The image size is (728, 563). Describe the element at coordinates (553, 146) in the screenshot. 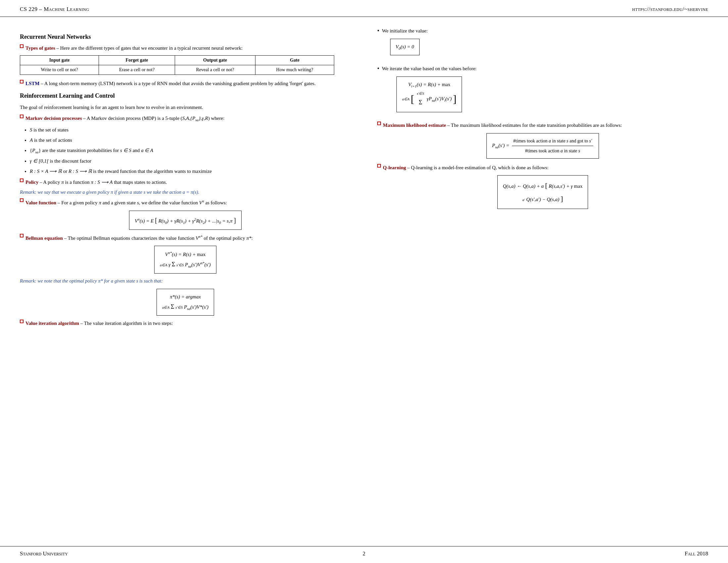

I see `mle-fraction: #times took action a in state s and got …` at that location.